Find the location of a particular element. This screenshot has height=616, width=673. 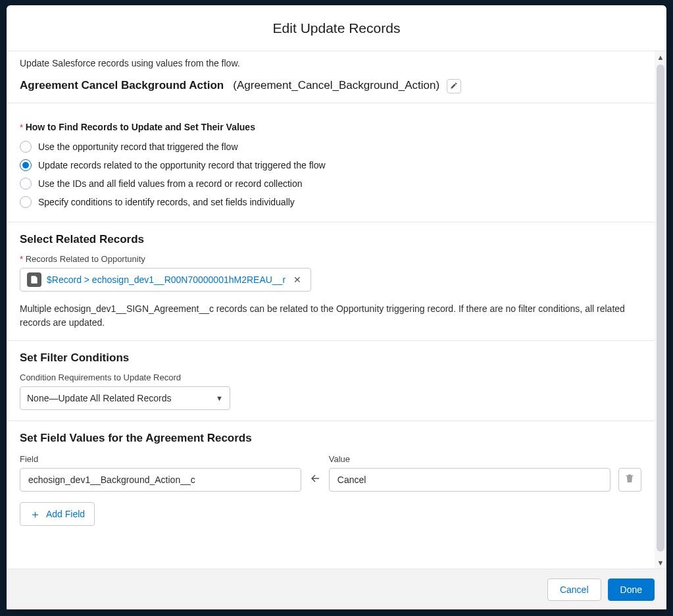

plus-icon: ＋ is located at coordinates (36, 515).